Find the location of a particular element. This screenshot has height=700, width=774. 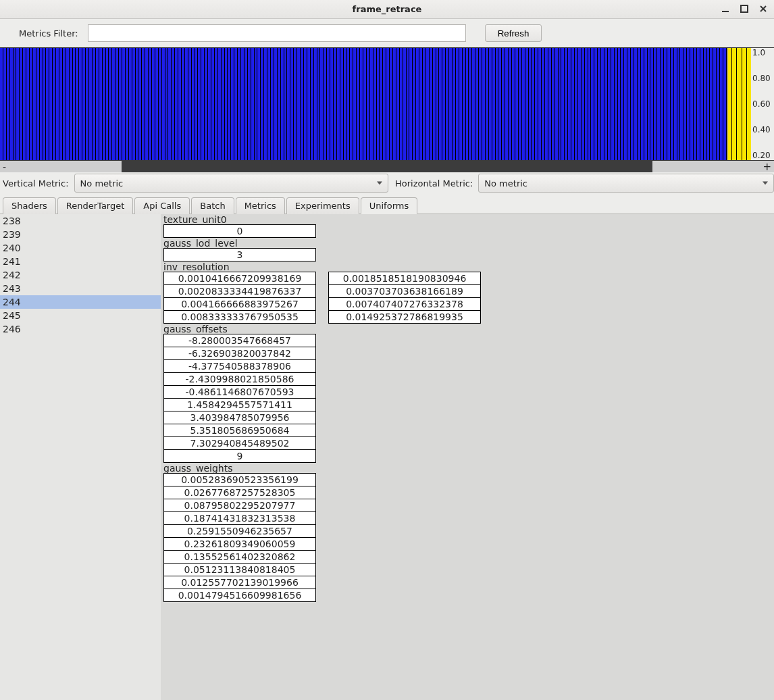

bargraph-highlight-band is located at coordinates (739, 104).